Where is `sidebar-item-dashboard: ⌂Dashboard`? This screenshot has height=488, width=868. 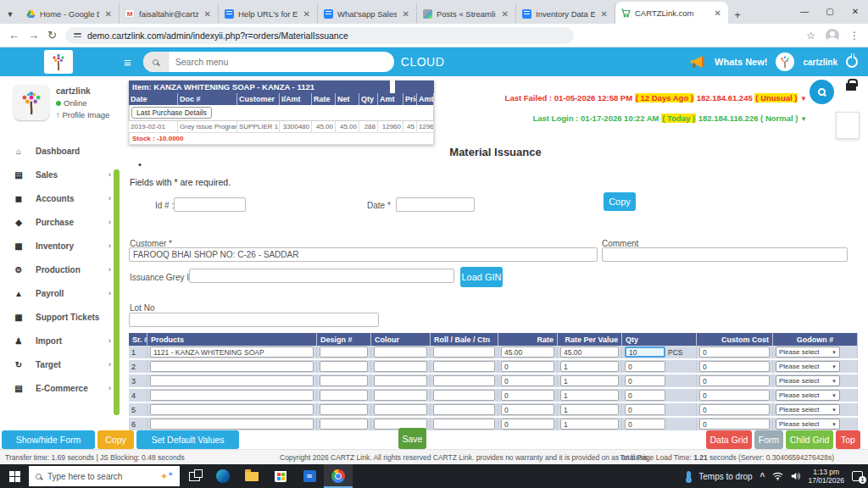
sidebar-item-dashboard: ⌂Dashboard is located at coordinates (61, 151).